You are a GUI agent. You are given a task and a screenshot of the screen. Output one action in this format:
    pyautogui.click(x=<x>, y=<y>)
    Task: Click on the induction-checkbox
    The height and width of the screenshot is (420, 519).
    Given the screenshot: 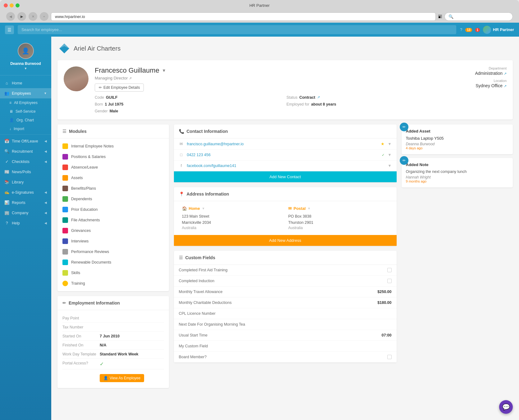 What is the action you would take?
    pyautogui.click(x=389, y=281)
    